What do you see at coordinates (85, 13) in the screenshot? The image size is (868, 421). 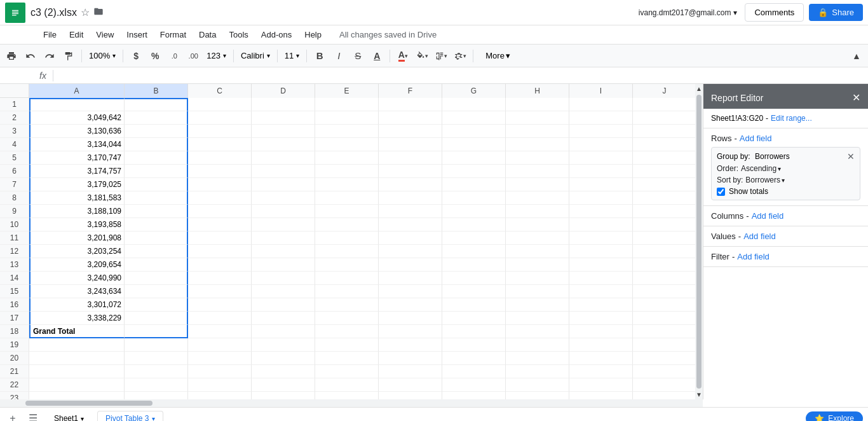 I see `star-icon: ☆` at bounding box center [85, 13].